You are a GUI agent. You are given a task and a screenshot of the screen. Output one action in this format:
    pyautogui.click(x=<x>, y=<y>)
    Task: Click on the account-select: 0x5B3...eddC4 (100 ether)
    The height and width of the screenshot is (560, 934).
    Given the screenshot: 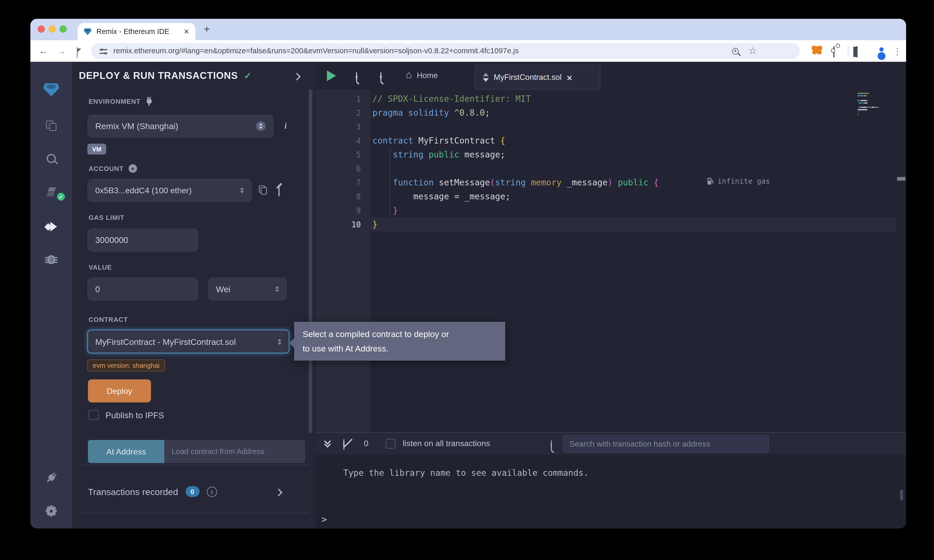 What is the action you would take?
    pyautogui.click(x=170, y=190)
    